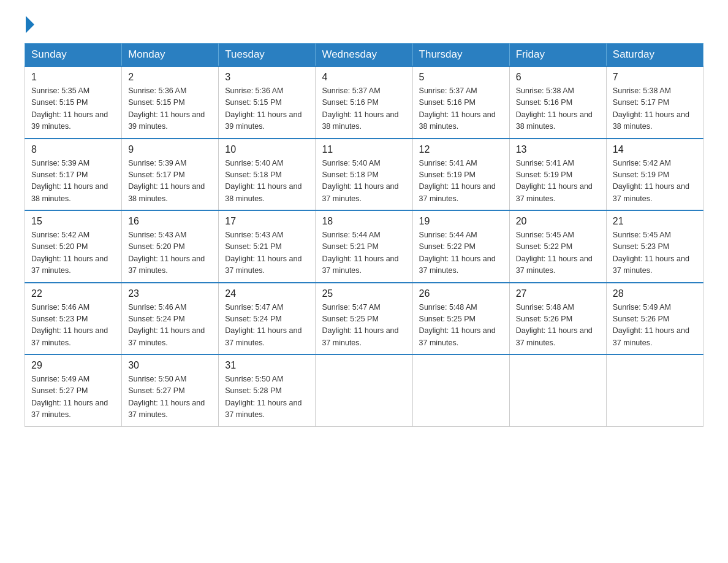 The image size is (728, 563). I want to click on sunrise-label: Sunrise: 5:42 AM, so click(642, 163).